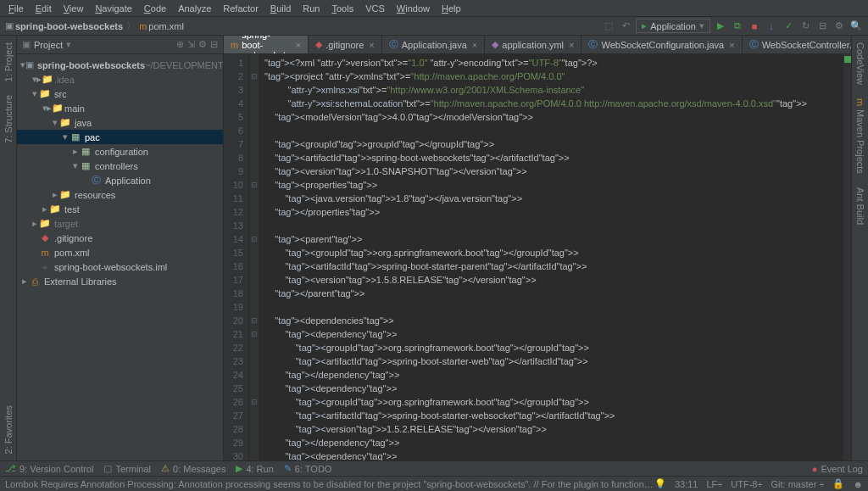 This screenshot has width=868, height=491. I want to click on error-stripe, so click(847, 258).